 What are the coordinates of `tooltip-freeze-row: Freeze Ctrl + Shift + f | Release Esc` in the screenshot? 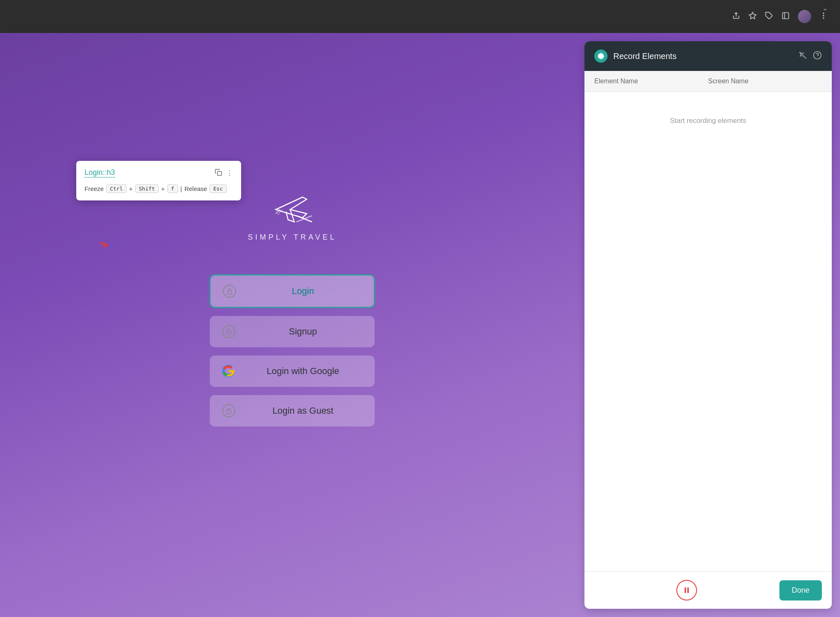 It's located at (159, 189).